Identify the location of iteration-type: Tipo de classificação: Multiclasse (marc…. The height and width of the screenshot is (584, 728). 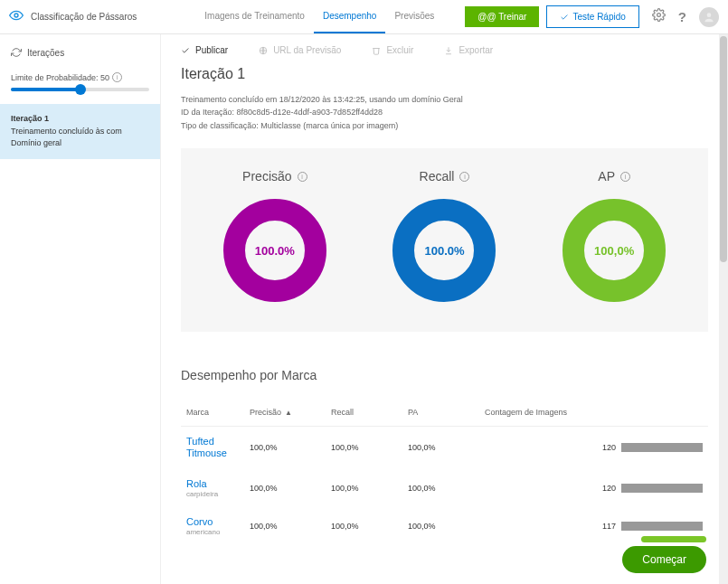
(445, 126).